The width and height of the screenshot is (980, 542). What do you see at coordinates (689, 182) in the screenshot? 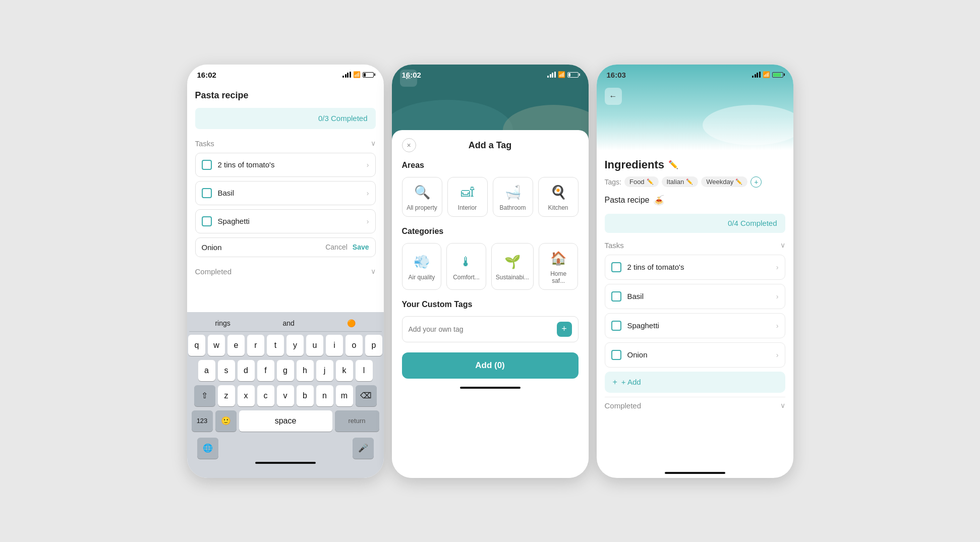
I see `tag-italian-edit-icon: ✏️` at bounding box center [689, 182].